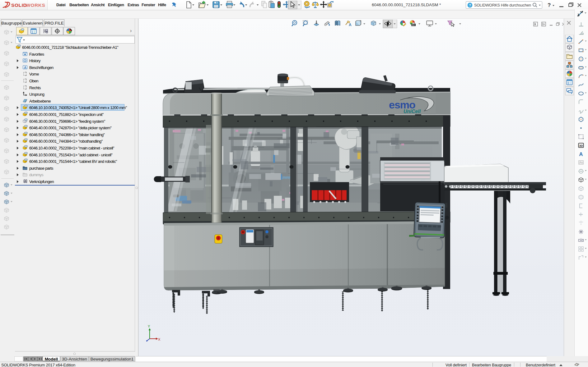 The image size is (588, 367). Describe the element at coordinates (35, 5) in the screenshot. I see `svg-text: WORKS` at that location.